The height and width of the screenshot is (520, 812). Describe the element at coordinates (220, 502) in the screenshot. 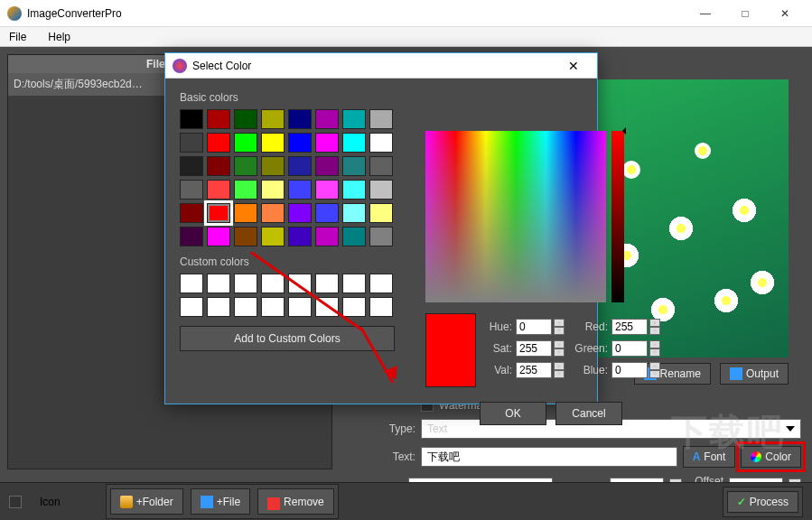

I see `add-file-button: +File` at that location.